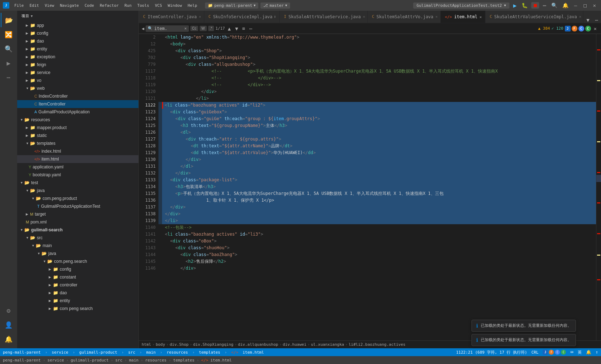 The width and height of the screenshot is (601, 364). Describe the element at coordinates (213, 345) in the screenshot. I see `breadcrumb-div-xiangqing: div.ShopXiangqing` at that location.